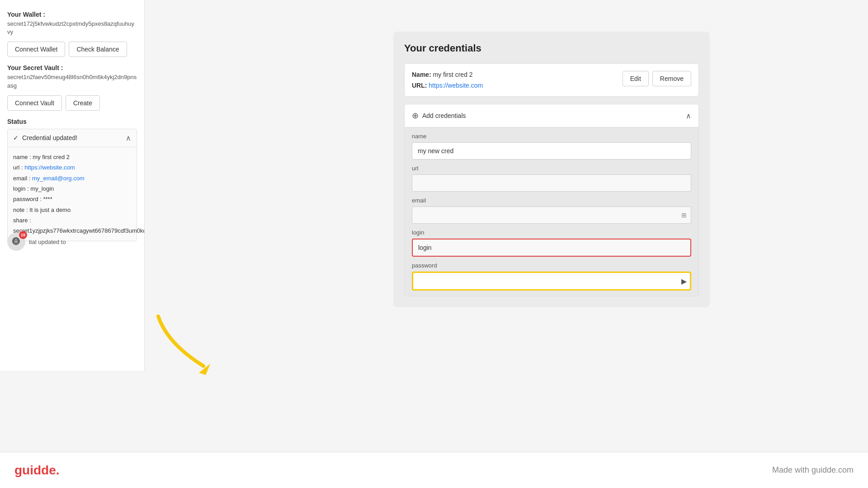 This screenshot has height=488, width=868. Describe the element at coordinates (72, 180) in the screenshot. I see `status-section: Status ✓ Credential updated! ∧ name : my…` at that location.